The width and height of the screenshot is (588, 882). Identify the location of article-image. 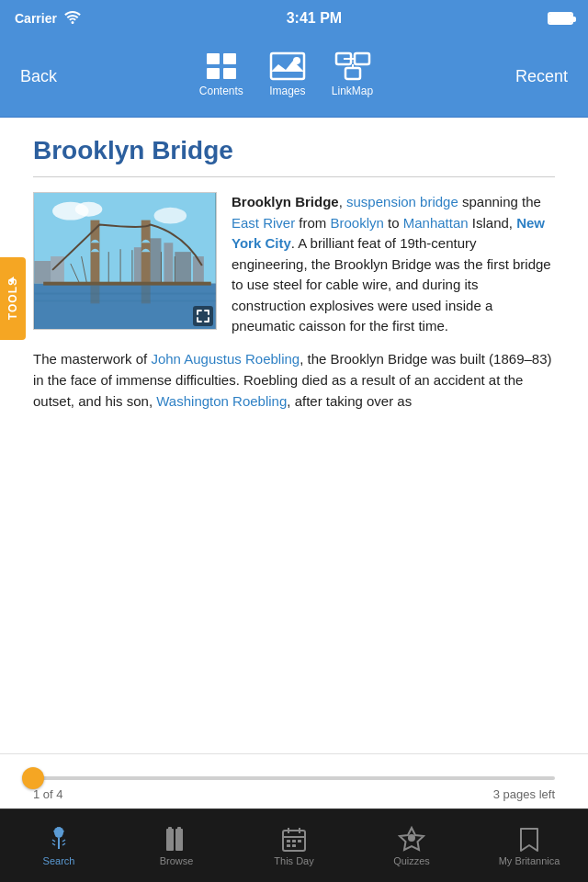
(125, 261).